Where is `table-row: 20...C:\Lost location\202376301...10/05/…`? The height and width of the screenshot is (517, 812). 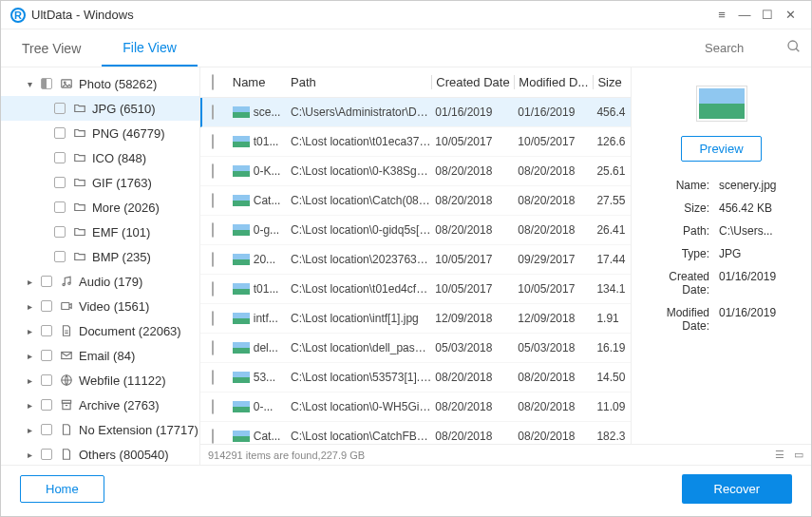
table-row: 20...C:\Lost location\202376301...10/05/… is located at coordinates (416, 260).